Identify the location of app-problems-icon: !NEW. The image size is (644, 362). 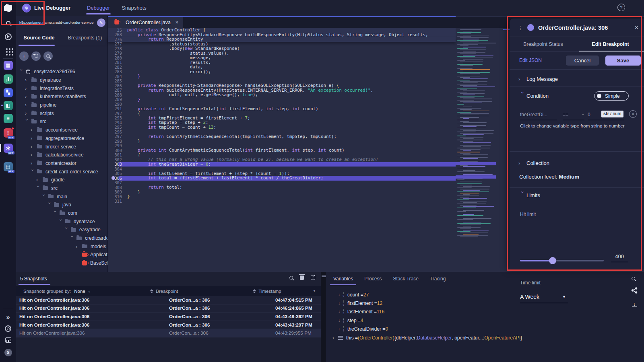
(8, 133).